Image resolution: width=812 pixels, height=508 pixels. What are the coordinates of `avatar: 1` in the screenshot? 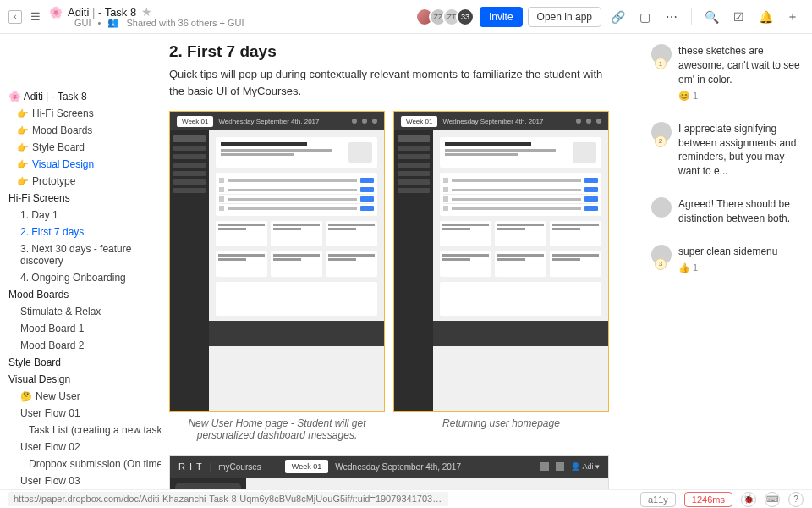 It's located at (661, 54).